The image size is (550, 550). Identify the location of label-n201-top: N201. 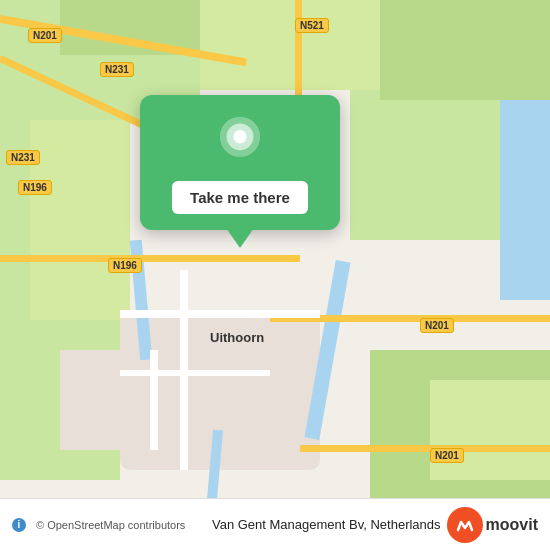
(45, 36).